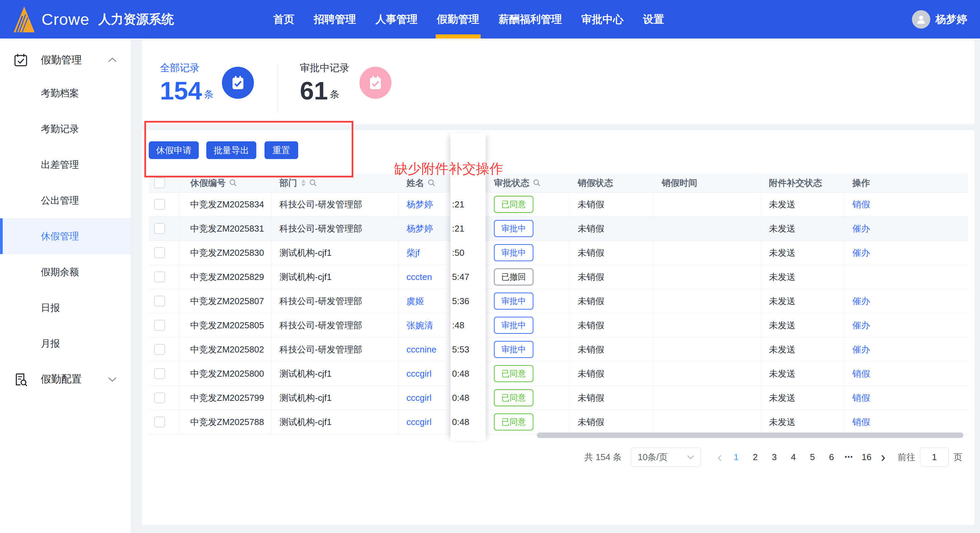 This screenshot has width=980, height=533. Describe the element at coordinates (225, 422) in the screenshot. I see `leave-id-cell: 中竞发ZM2025788` at that location.